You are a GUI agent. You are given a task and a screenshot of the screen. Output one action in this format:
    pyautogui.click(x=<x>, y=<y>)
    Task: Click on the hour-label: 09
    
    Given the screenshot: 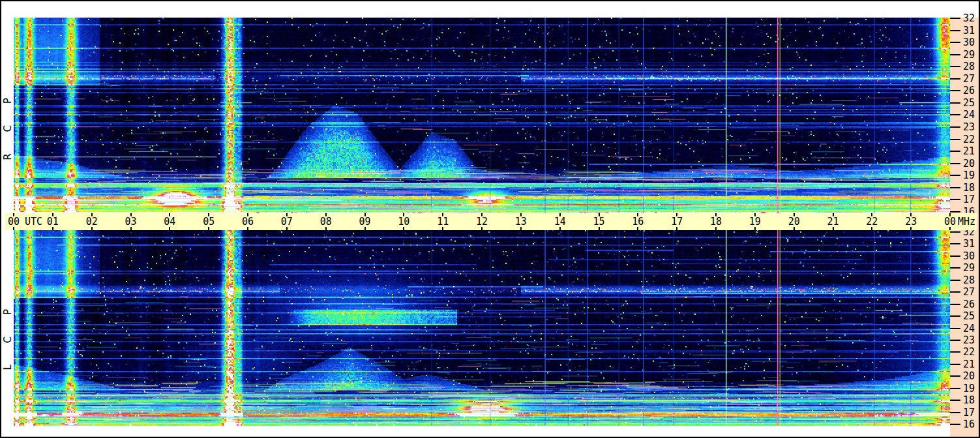 What is the action you would take?
    pyautogui.click(x=364, y=222)
    